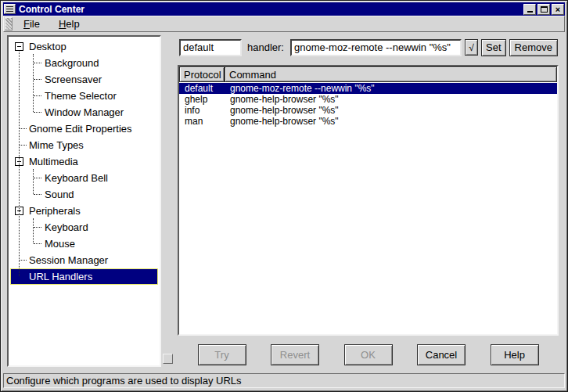  I want to click on status-bar: Configure which programs are used to dis…, so click(284, 380).